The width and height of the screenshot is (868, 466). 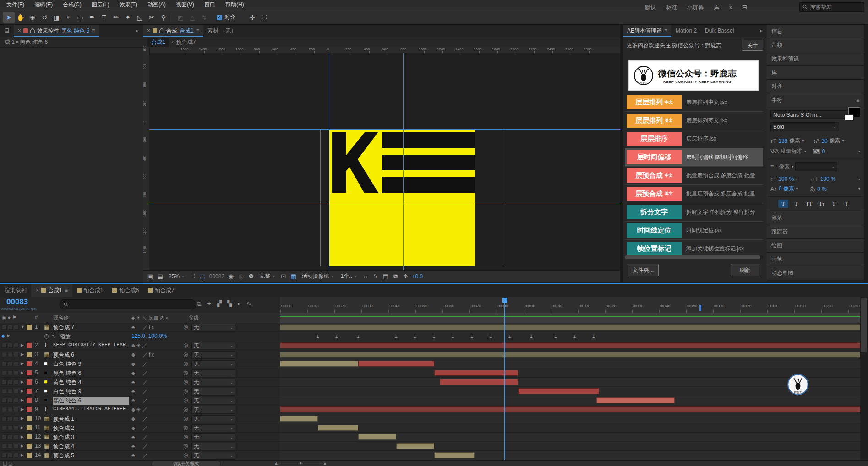 What do you see at coordinates (140, 419) in the screenshot?
I see `layer-row: ▶10▦预合成 1♣ ／◎无⌄` at bounding box center [140, 419].